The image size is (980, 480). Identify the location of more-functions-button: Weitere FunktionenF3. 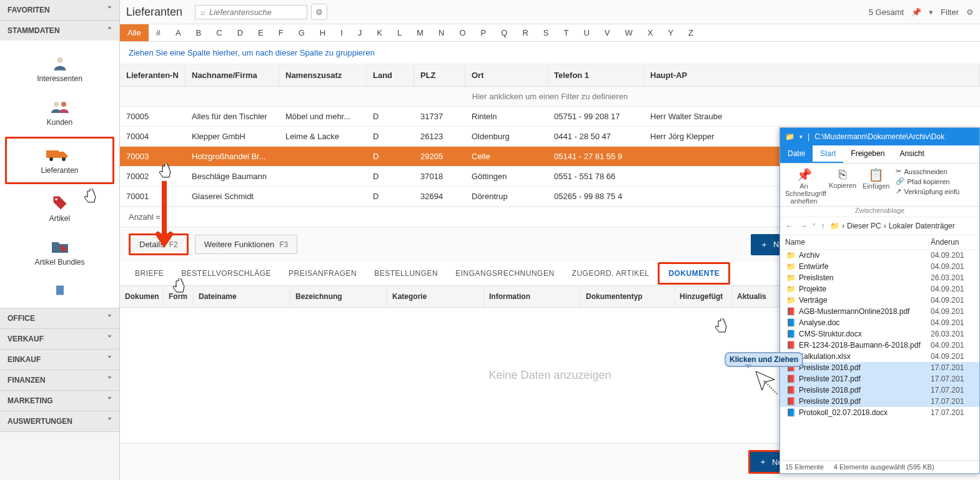
(246, 245).